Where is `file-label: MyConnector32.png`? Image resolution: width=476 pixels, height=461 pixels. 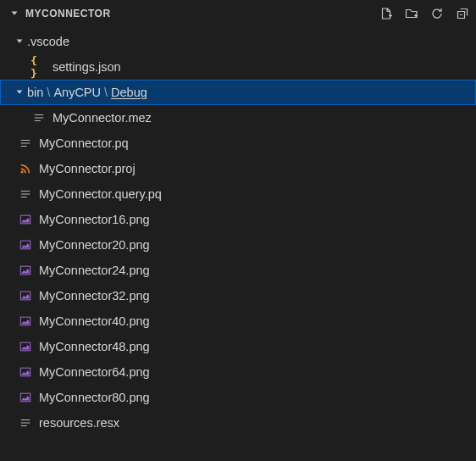
file-label: MyConnector32.png is located at coordinates (95, 296).